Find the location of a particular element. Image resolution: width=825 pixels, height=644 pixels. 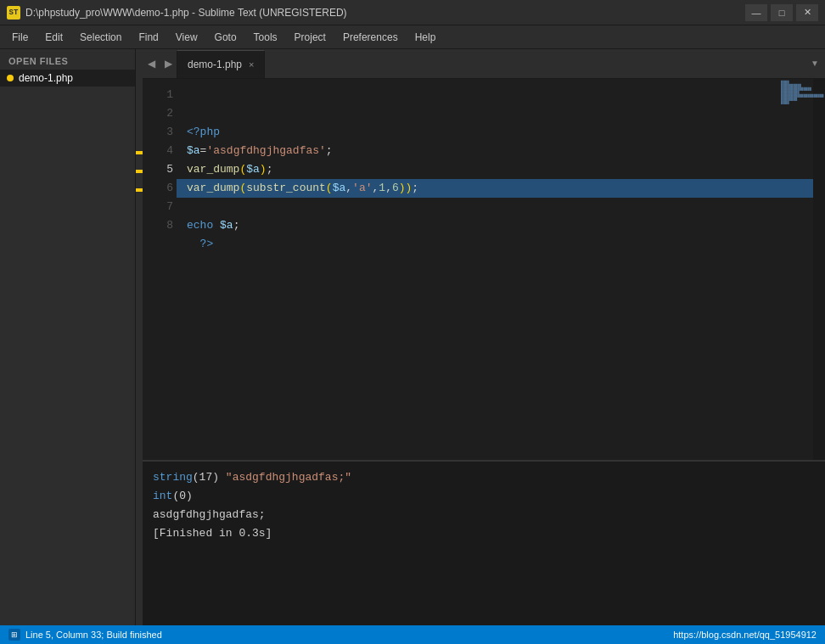

tab-bar: ◀ ▶ demo-1.php × ▼ is located at coordinates (484, 64).